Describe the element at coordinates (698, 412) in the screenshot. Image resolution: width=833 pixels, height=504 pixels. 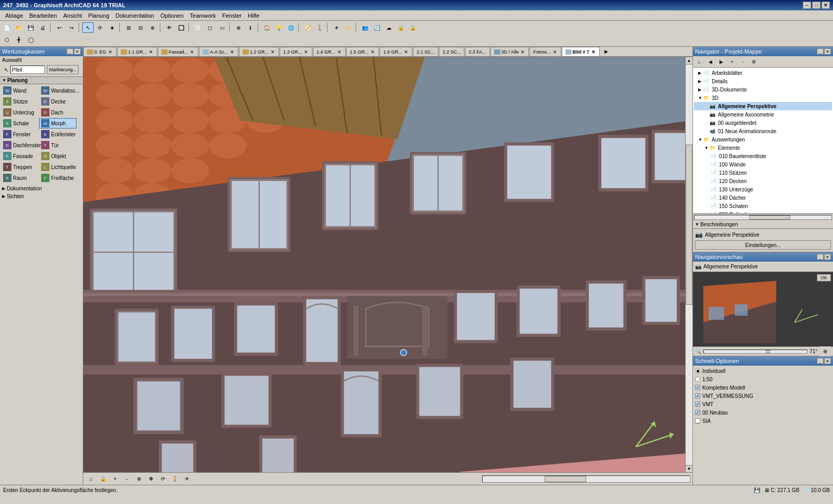
I see `check-neubau: ✓` at that location.